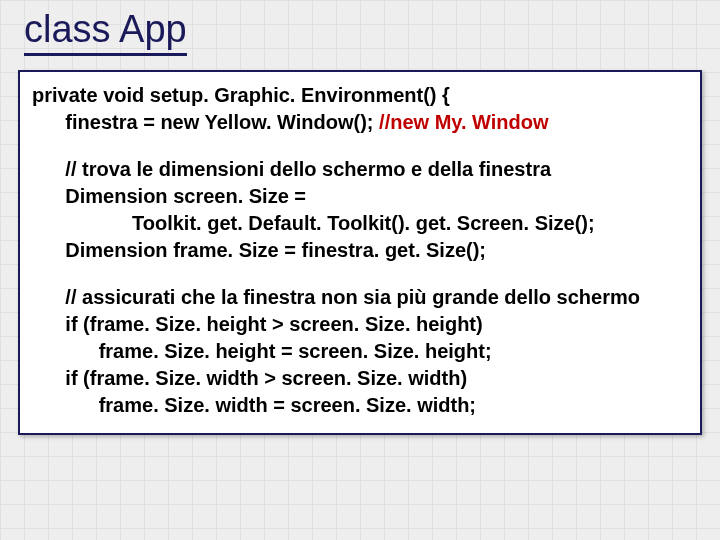 Image resolution: width=720 pixels, height=540 pixels. I want to click on code-line: Toolkit. get. Default. Toolkit(). get. S…, so click(360, 224).